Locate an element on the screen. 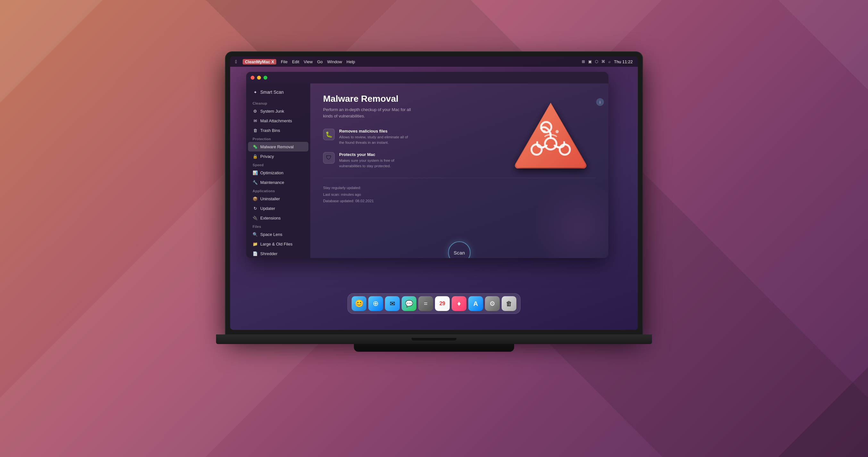 Image resolution: width=868 pixels, height=457 pixels. dock-item-calculator: = is located at coordinates (426, 304).